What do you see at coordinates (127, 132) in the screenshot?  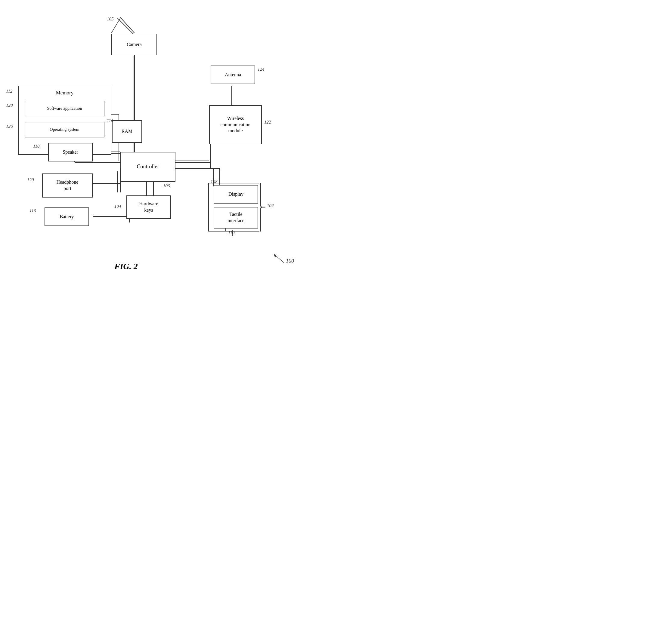 I see `ram-box: RAM` at bounding box center [127, 132].